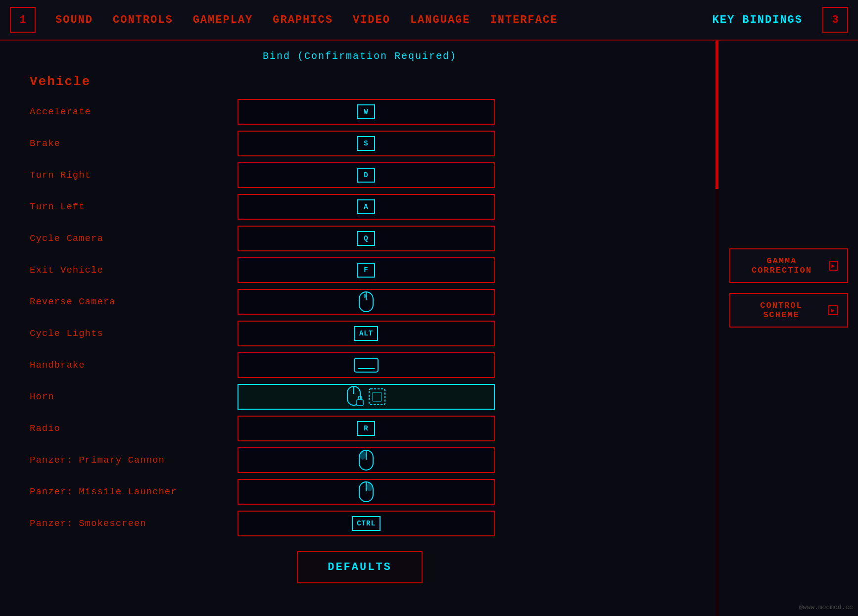 This screenshot has height=616, width=858. What do you see at coordinates (440, 20) in the screenshot?
I see `nav-item-language: LANGUAGE` at bounding box center [440, 20].